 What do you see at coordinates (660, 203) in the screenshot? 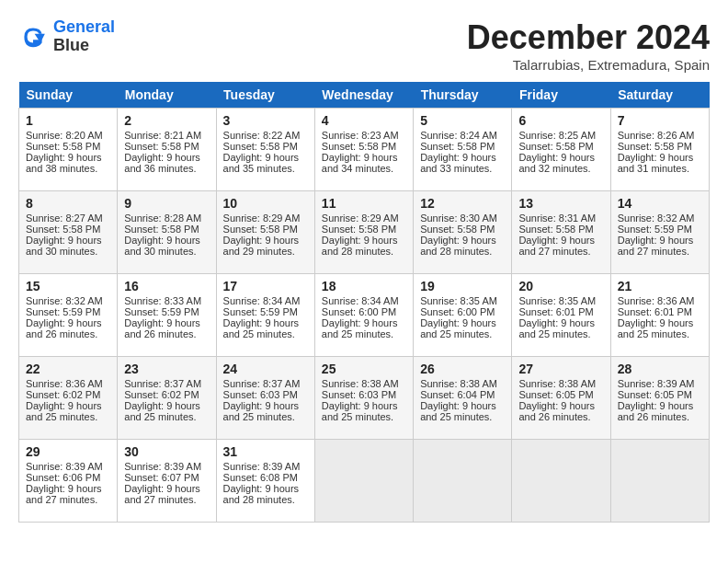
I see `day-number: 14` at bounding box center [660, 203].